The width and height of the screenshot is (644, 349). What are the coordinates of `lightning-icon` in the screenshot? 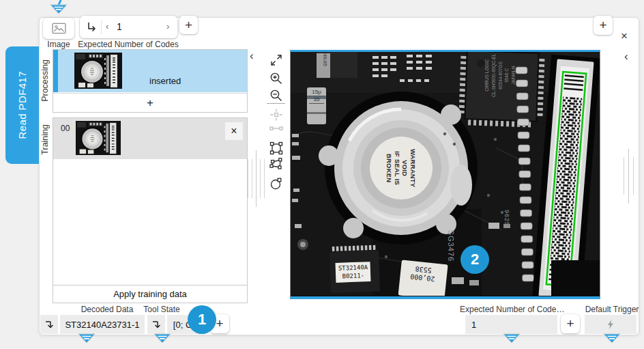 It's located at (611, 324).